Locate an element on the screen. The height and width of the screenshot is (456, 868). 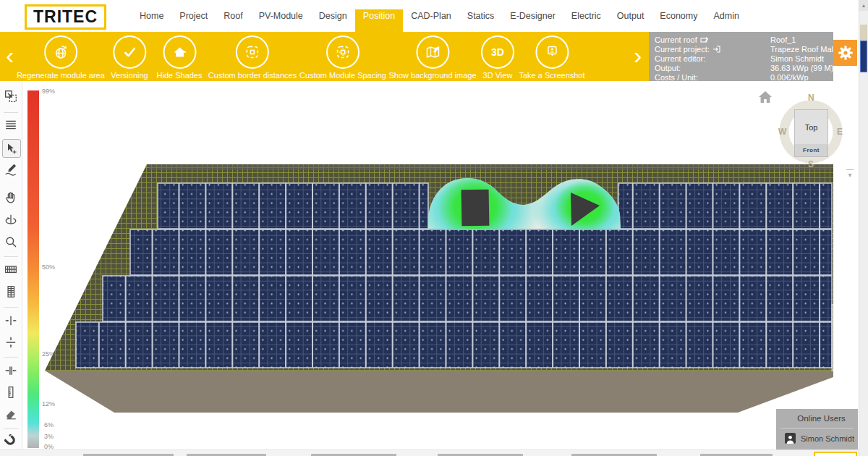
show-background-image-button: Show background image is located at coordinates (433, 58).